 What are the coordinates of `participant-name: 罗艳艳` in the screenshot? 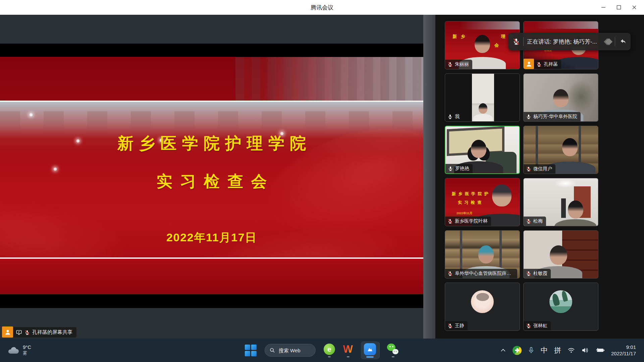 It's located at (462, 169).